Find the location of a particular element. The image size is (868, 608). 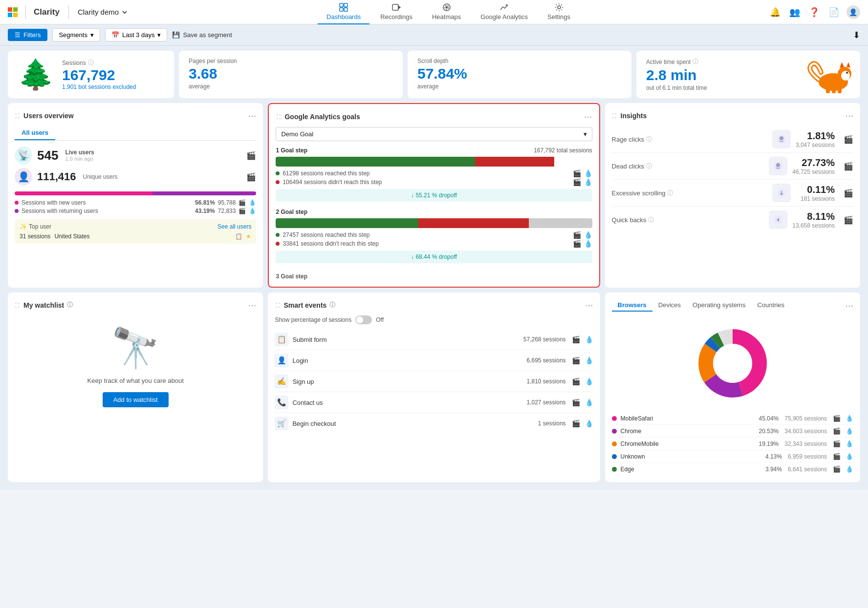

sessions-info-icon: ⓘ is located at coordinates (91, 63).